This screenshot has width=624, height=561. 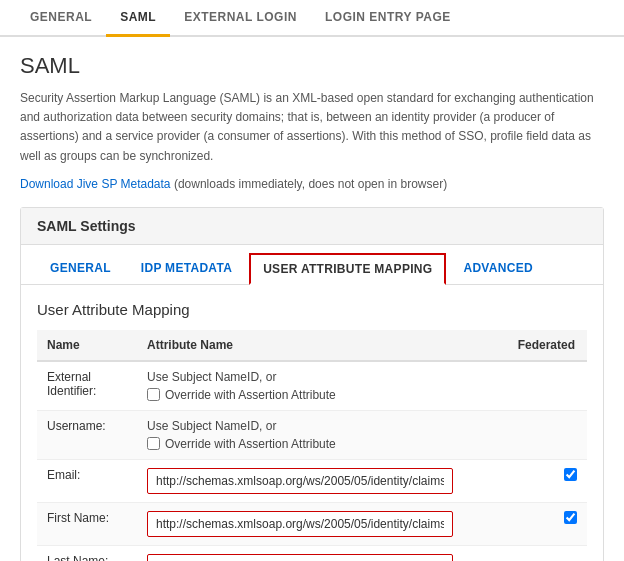 I want to click on username-checkbox-row: Override with Assertion Attribute, so click(x=300, y=444).